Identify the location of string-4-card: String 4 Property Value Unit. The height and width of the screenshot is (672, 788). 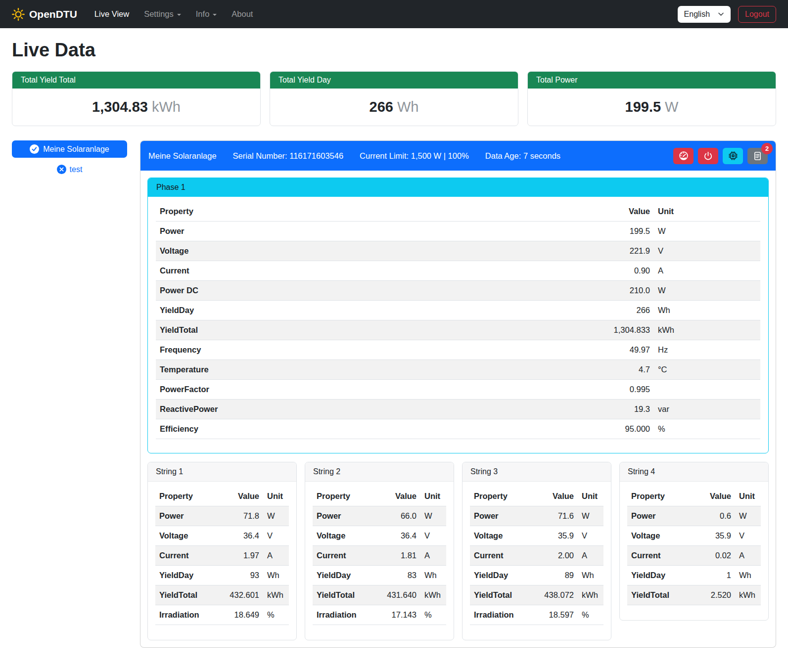
(694, 541).